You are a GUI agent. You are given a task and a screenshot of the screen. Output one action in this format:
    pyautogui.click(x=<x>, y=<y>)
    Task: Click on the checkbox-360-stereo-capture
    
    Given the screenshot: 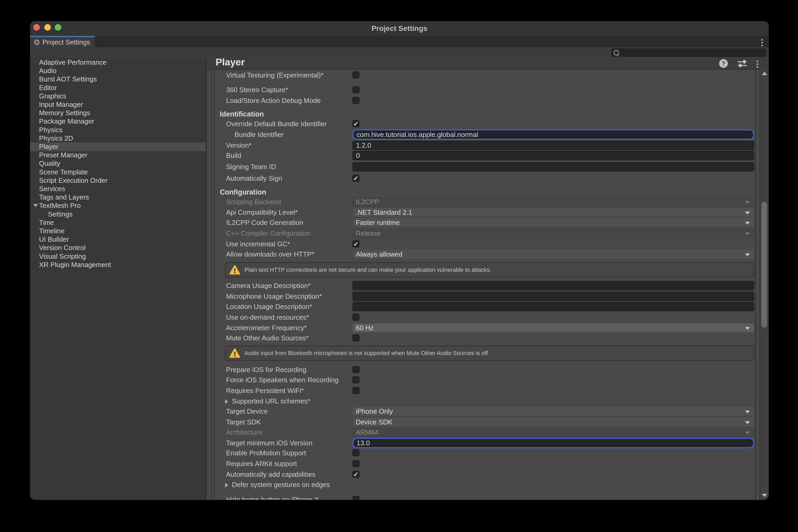 What is the action you would take?
    pyautogui.click(x=356, y=90)
    